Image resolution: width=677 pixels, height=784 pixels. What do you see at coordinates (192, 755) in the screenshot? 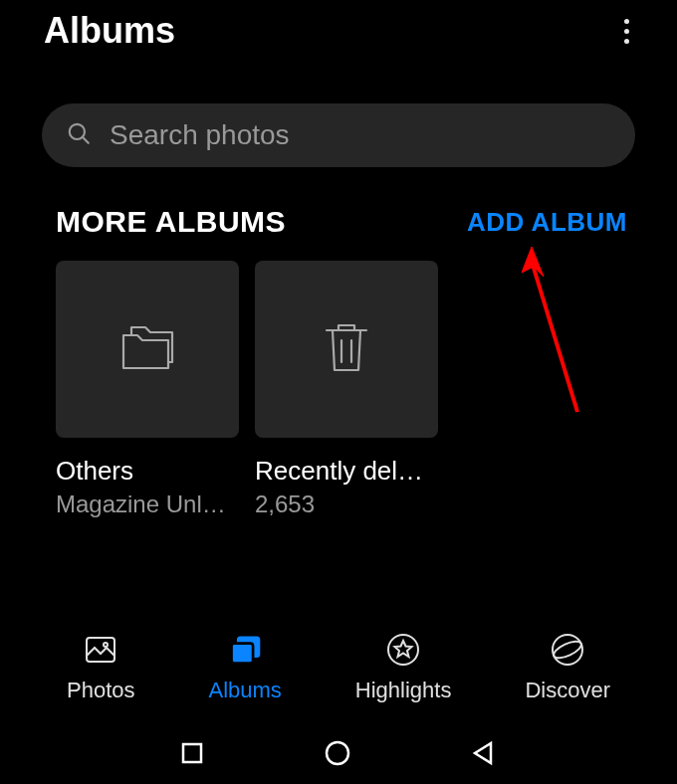
I see `recent-apps-button` at bounding box center [192, 755].